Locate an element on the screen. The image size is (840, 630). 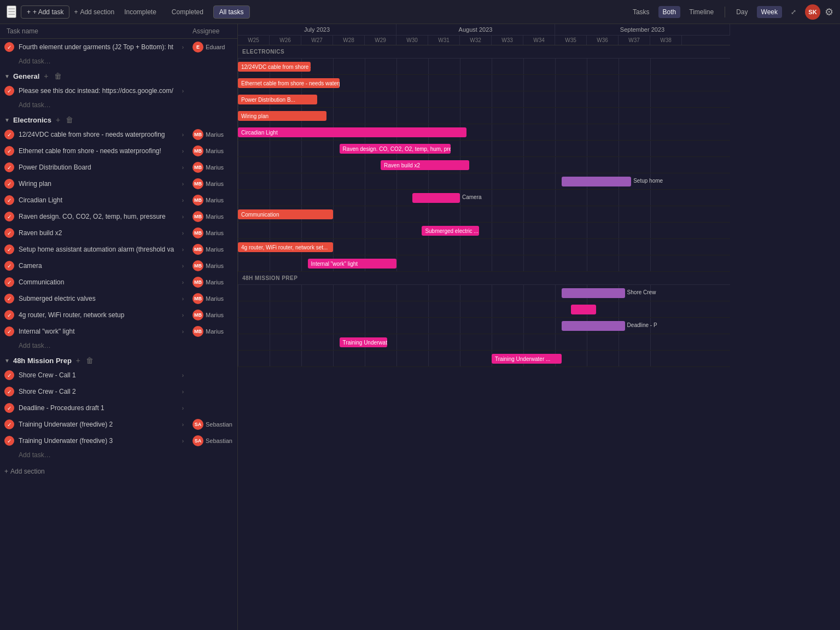
task-row-e7: ✓ Raven build x2 › MB Marius is located at coordinates (119, 233).